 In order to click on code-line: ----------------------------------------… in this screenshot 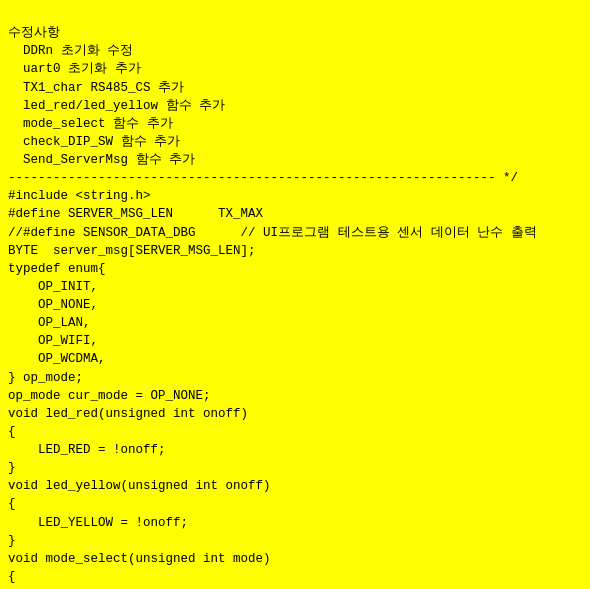, I will do `click(295, 178)`.